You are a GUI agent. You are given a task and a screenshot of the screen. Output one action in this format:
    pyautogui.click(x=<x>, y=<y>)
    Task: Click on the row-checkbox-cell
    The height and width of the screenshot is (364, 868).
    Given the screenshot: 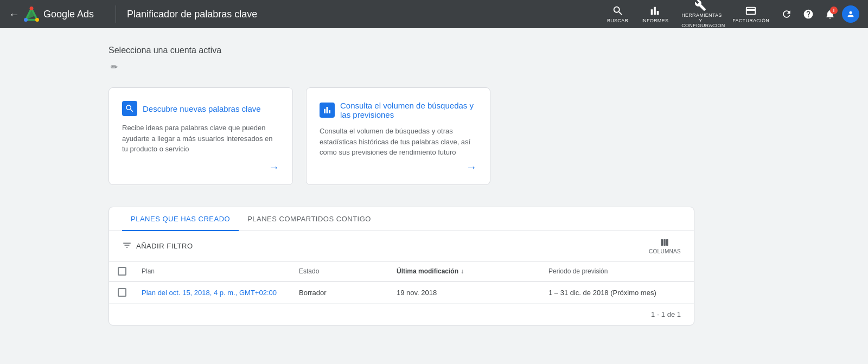 What is the action you would take?
    pyautogui.click(x=122, y=292)
    